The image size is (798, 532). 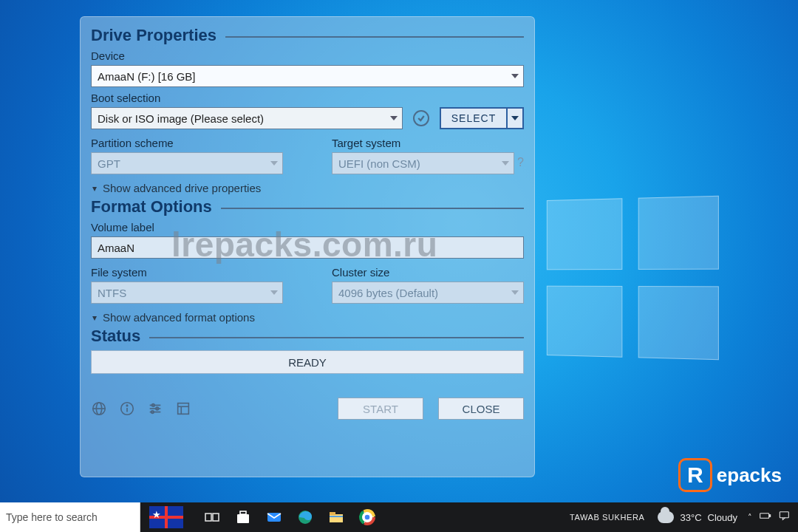 I want to click on settings-sliders-icon, so click(x=155, y=409).